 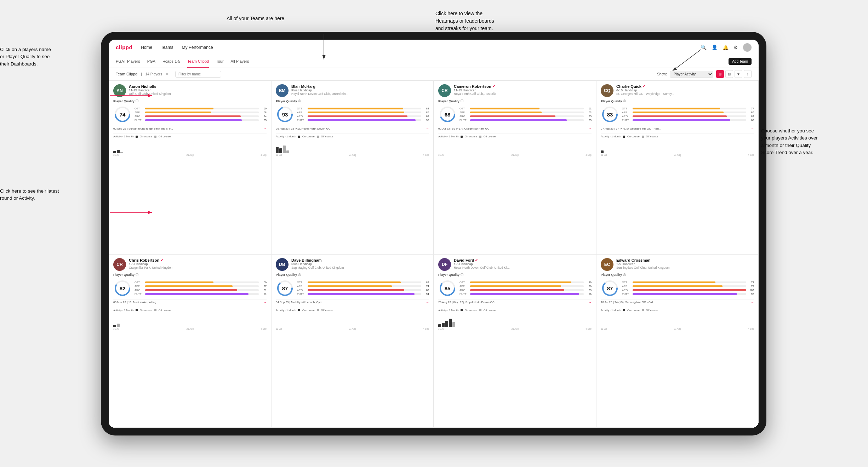 What do you see at coordinates (198, 268) in the screenshot?
I see `player-club: Craigmillar Park, United Kingdom` at bounding box center [198, 268].